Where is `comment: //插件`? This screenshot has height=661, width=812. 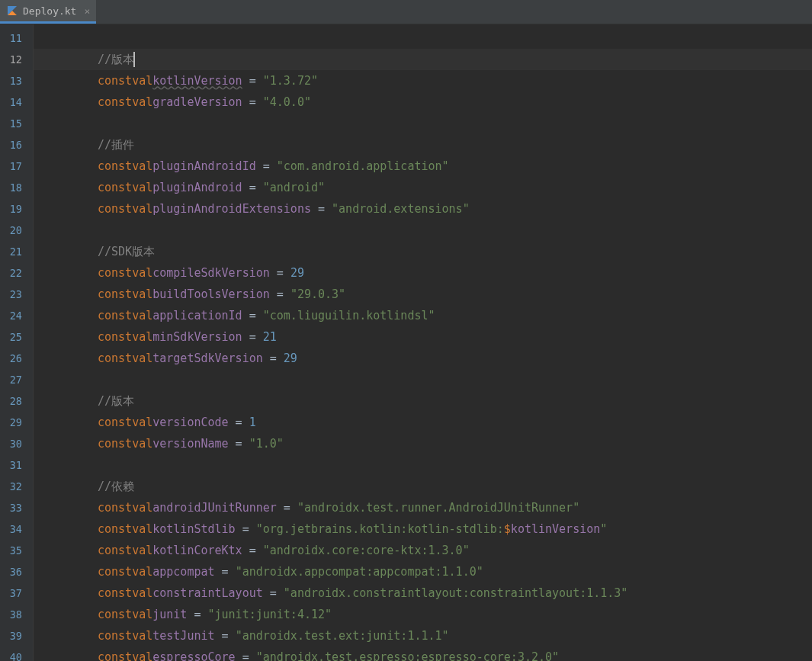 comment: //插件 is located at coordinates (116, 145).